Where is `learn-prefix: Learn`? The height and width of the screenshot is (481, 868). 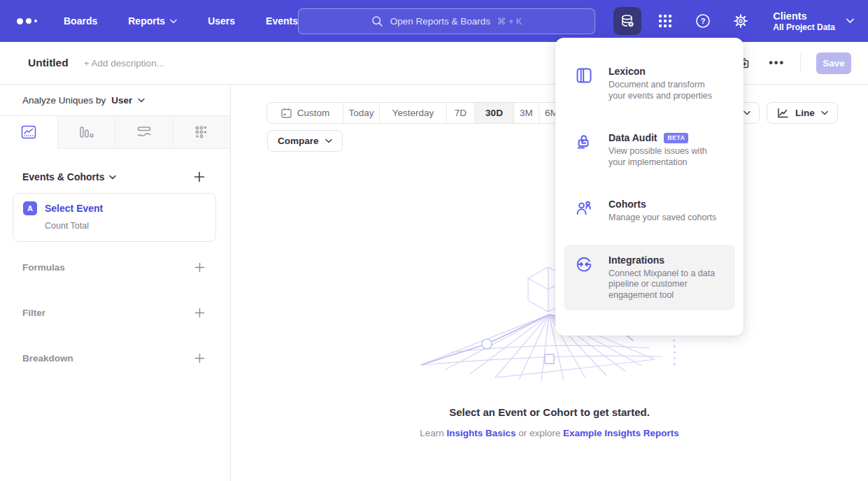 learn-prefix: Learn is located at coordinates (432, 433).